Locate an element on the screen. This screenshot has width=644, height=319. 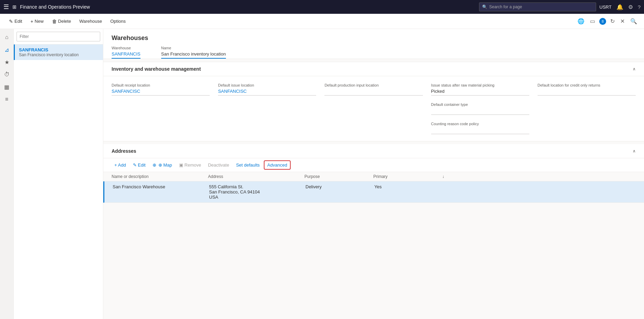
addresses-toolbar: + Add ✎ Edit ⊕ ⊕ Map ▣ Remove Deactivate is located at coordinates (374, 165).